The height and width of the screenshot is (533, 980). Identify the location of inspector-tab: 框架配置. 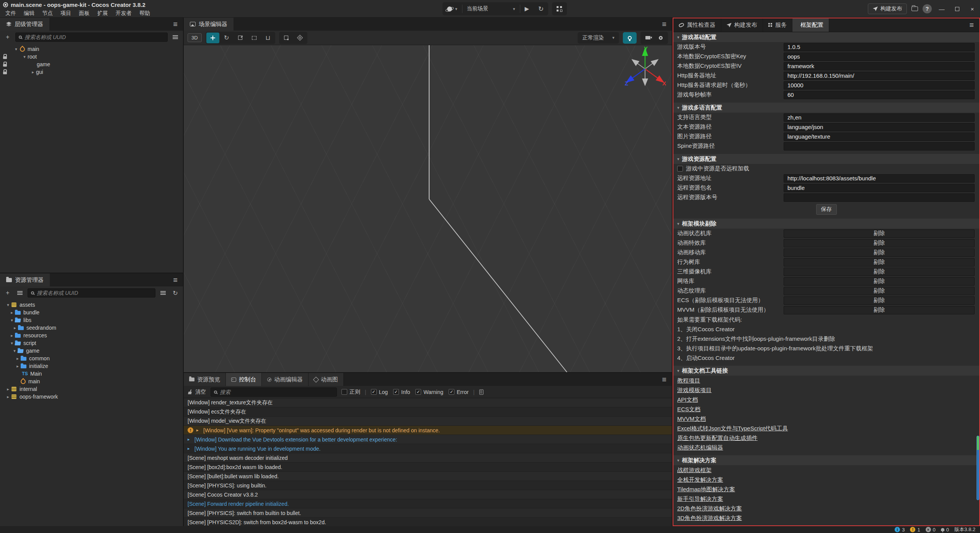
(811, 25).